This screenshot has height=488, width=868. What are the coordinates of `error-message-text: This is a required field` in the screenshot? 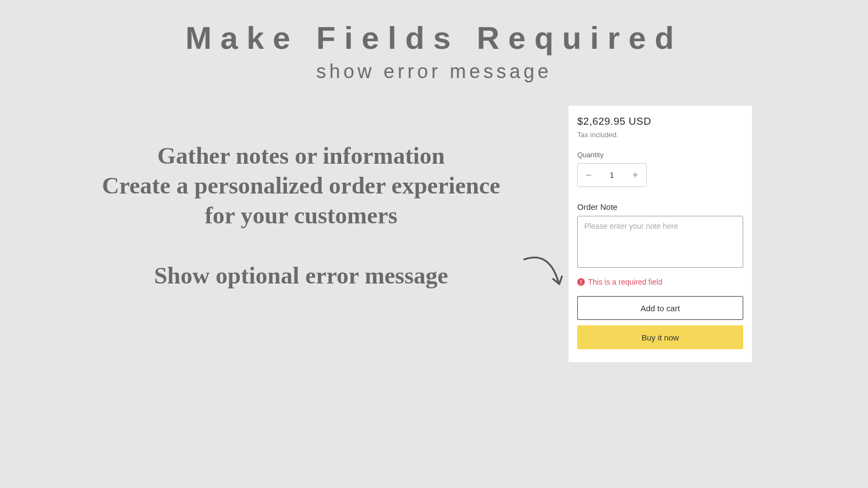 It's located at (625, 282).